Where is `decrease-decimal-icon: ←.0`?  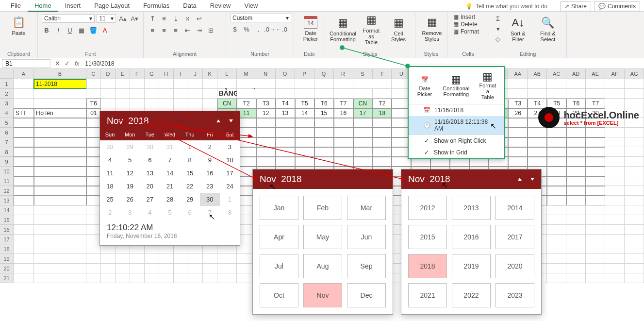 decrease-decimal-icon: ←.0 is located at coordinates (281, 29).